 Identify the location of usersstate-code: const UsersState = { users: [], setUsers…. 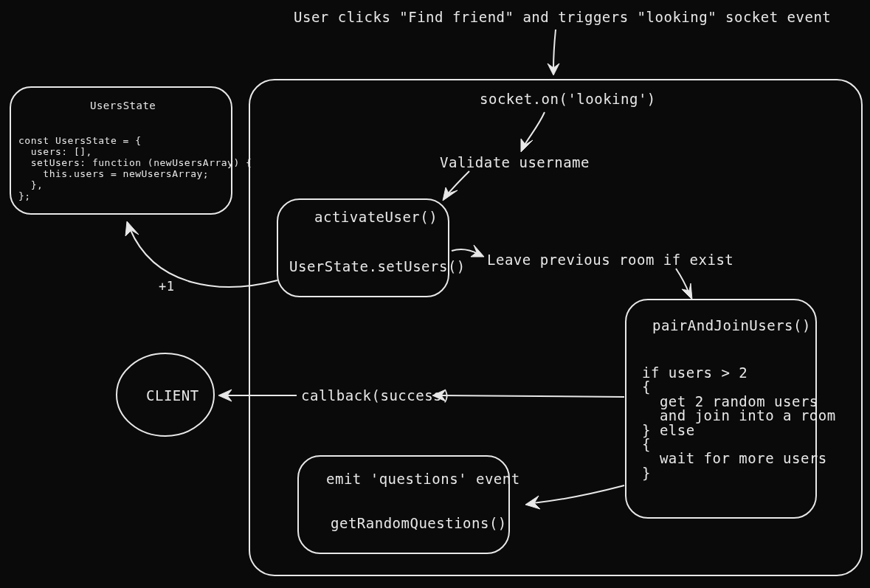
(135, 169).